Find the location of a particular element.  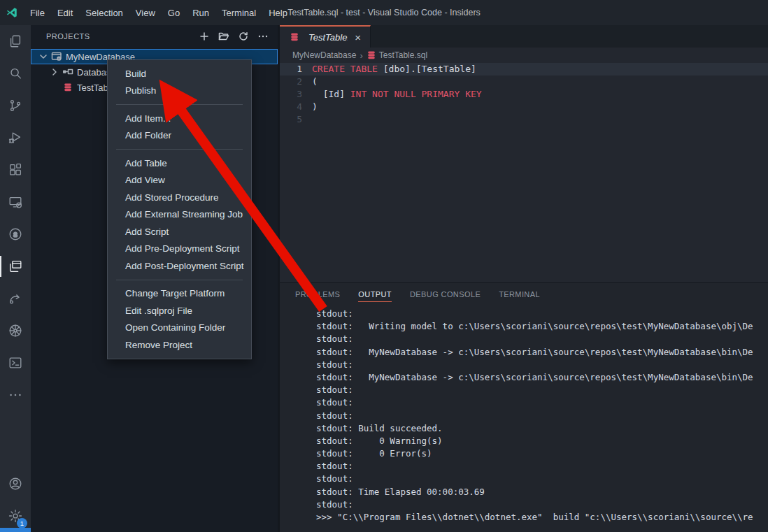

menubar-item-run: Run is located at coordinates (201, 13).